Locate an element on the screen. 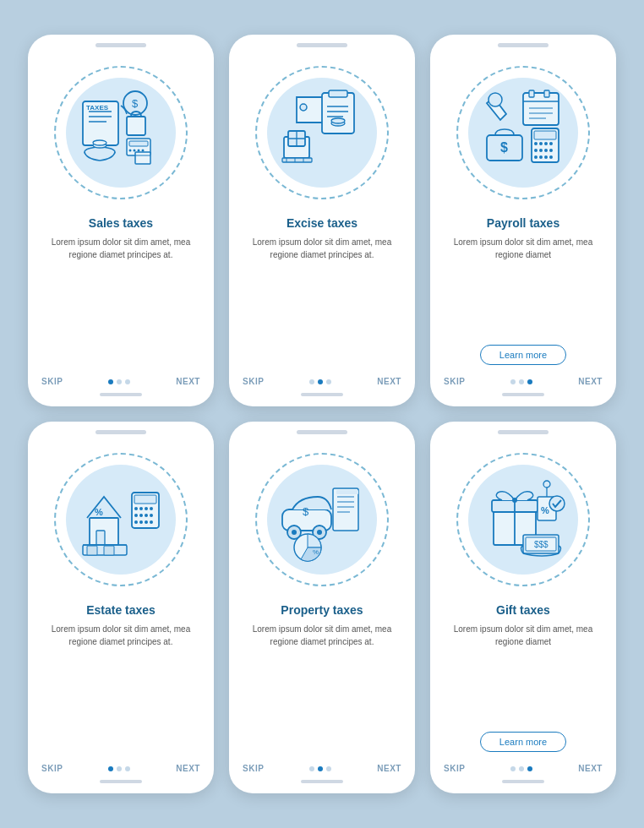 The width and height of the screenshot is (644, 828). phone-content: Excise taxesLorem ipsum dolor sit dim am… is located at coordinates (322, 291).